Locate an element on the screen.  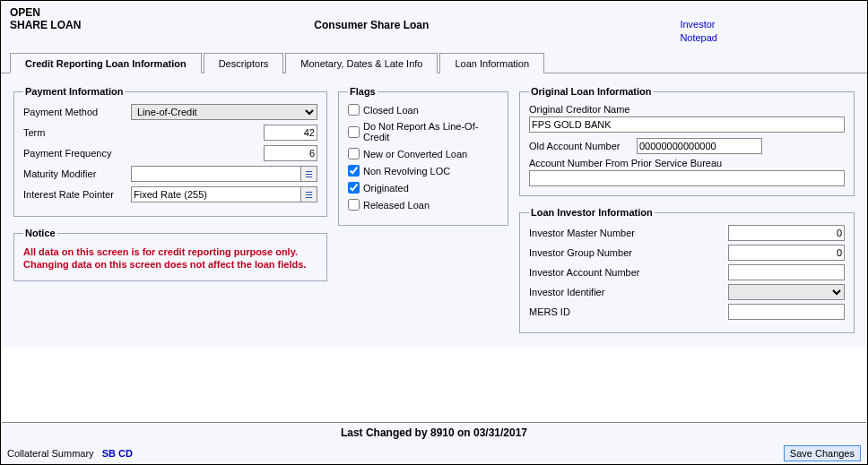
released-label: Released Loan is located at coordinates (396, 205).